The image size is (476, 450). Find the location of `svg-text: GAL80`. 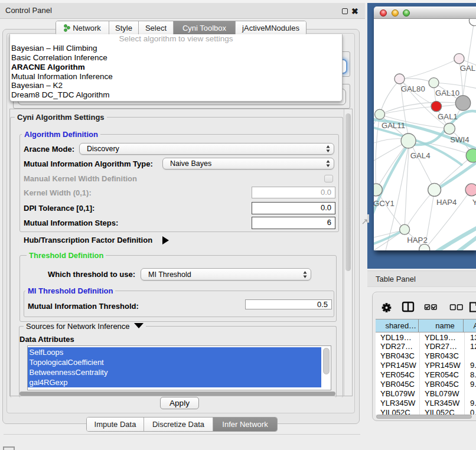

svg-text: GAL80 is located at coordinates (413, 89).